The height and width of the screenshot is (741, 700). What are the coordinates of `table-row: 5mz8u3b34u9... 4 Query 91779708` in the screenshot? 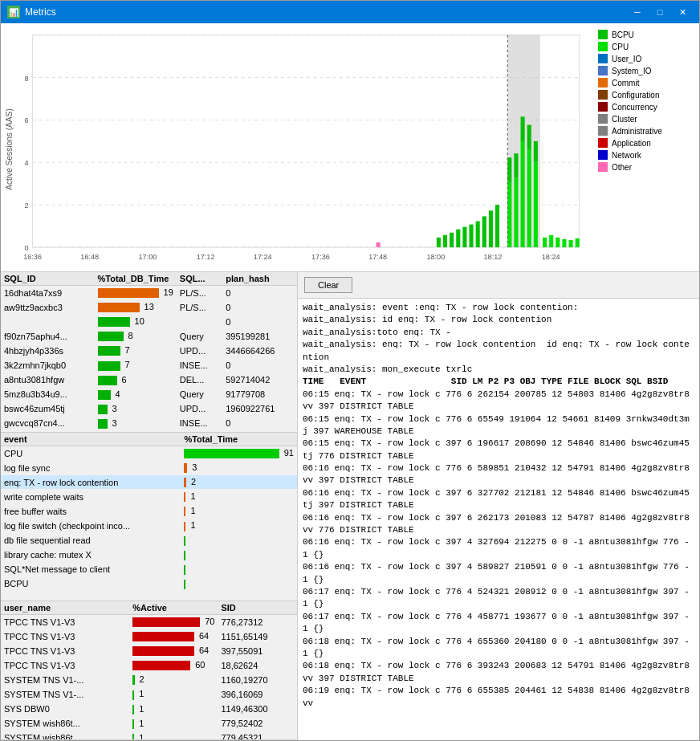 It's located at (149, 394).